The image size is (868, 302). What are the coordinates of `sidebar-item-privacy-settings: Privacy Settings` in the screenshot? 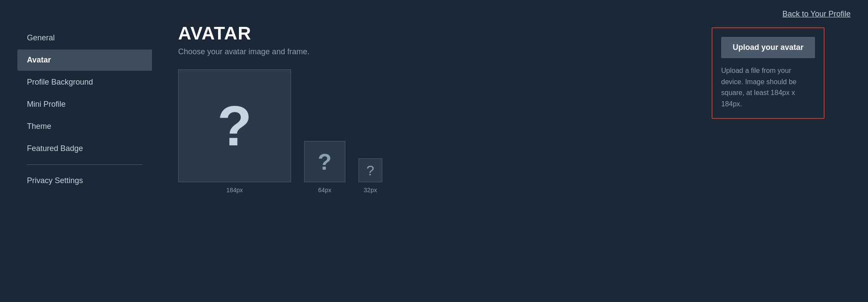 It's located at (85, 181).